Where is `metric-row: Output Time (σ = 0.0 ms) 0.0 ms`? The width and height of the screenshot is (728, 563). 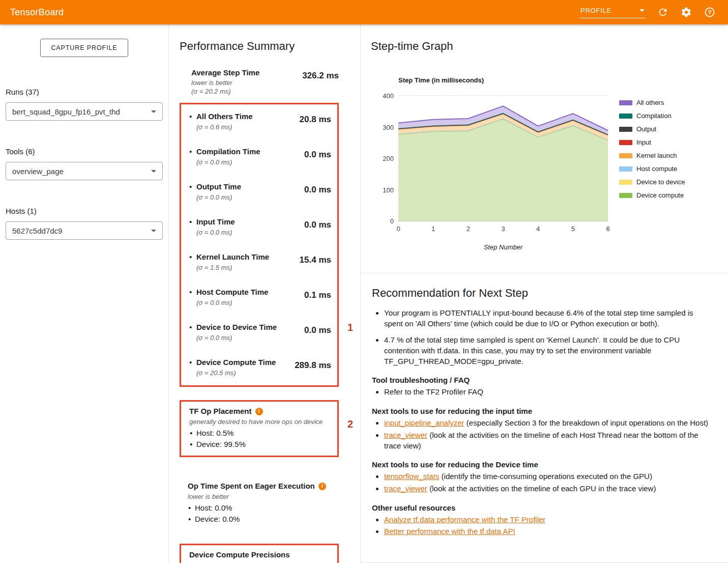
metric-row: Output Time (σ = 0.0 ms) 0.0 ms is located at coordinates (259, 192).